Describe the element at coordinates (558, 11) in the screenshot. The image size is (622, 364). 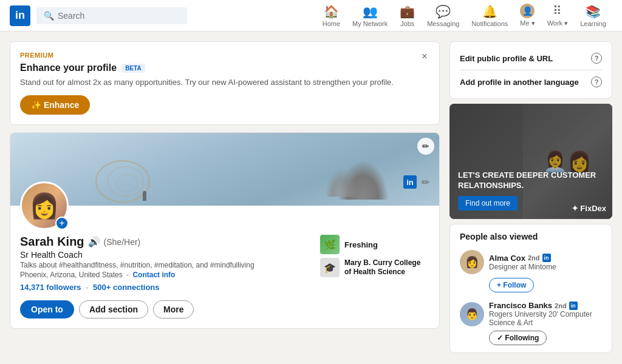
I see `grid-icon: ⠿` at that location.